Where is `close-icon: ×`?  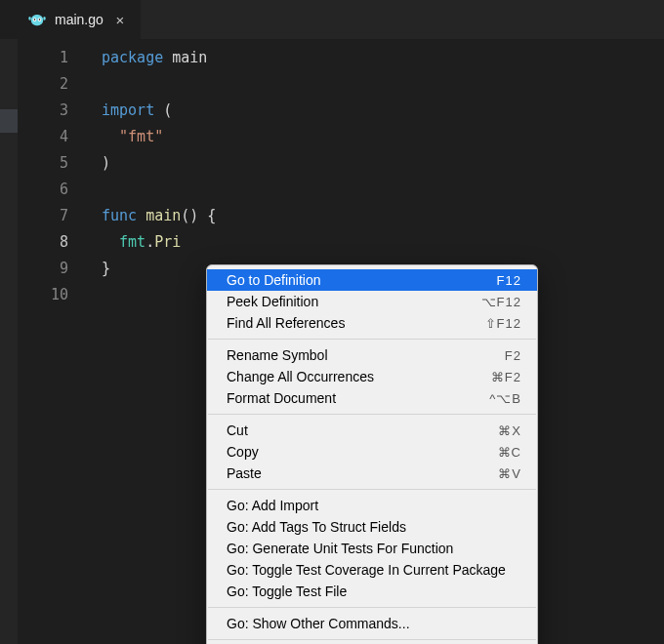 close-icon: × is located at coordinates (120, 20).